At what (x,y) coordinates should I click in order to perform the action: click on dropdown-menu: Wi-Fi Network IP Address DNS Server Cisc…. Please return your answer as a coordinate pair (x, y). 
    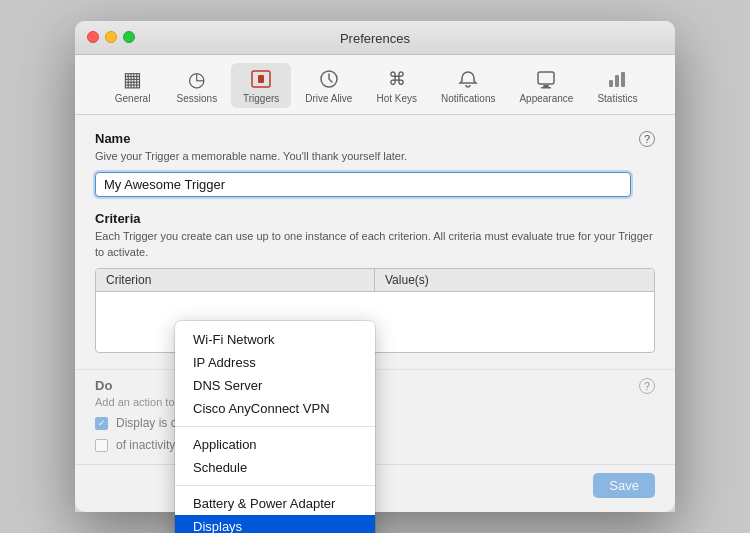
    Looking at the image, I should click on (275, 427).